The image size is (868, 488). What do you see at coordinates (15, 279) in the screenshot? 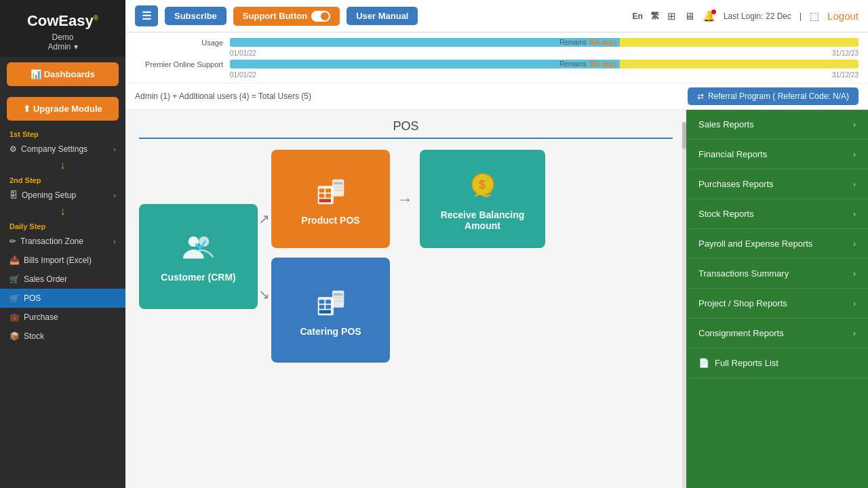
I see `sales-order-icon: 🛒` at bounding box center [15, 279].